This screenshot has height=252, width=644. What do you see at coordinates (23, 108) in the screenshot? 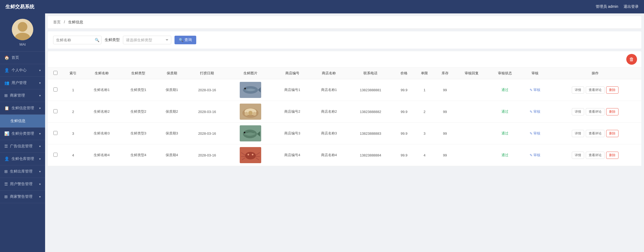
I see `sidebar-label-fresh-info-mgmt: 生鲜信息管理` at bounding box center [23, 108].